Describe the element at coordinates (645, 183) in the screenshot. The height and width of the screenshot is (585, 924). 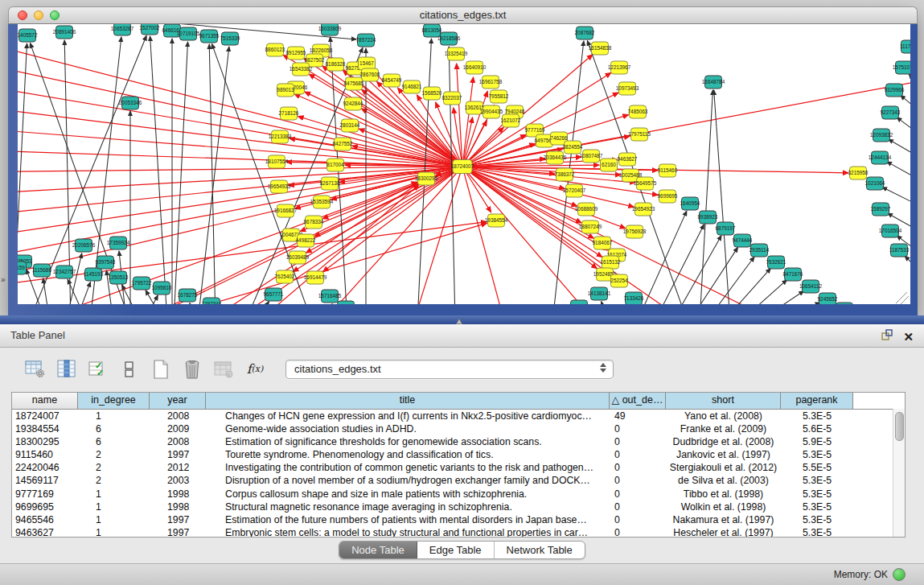
I see `yellow-node: 15649575` at that location.